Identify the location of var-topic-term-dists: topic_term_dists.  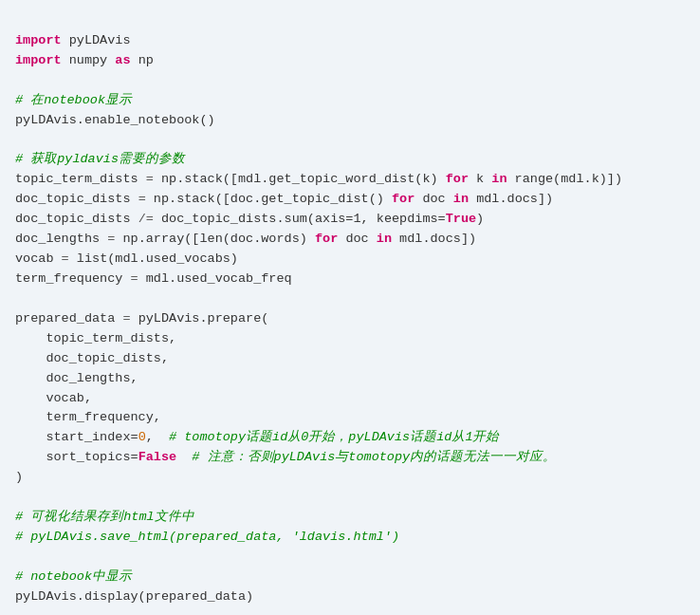
(77, 178).